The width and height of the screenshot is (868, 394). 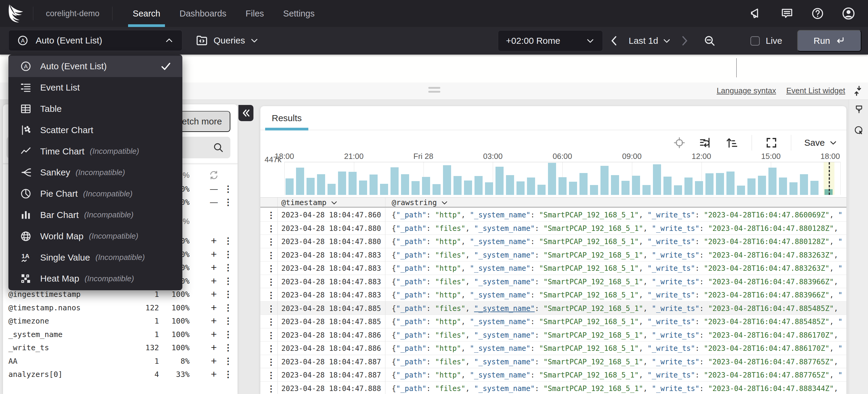 I want to click on queries-button: Queries, so click(x=227, y=40).